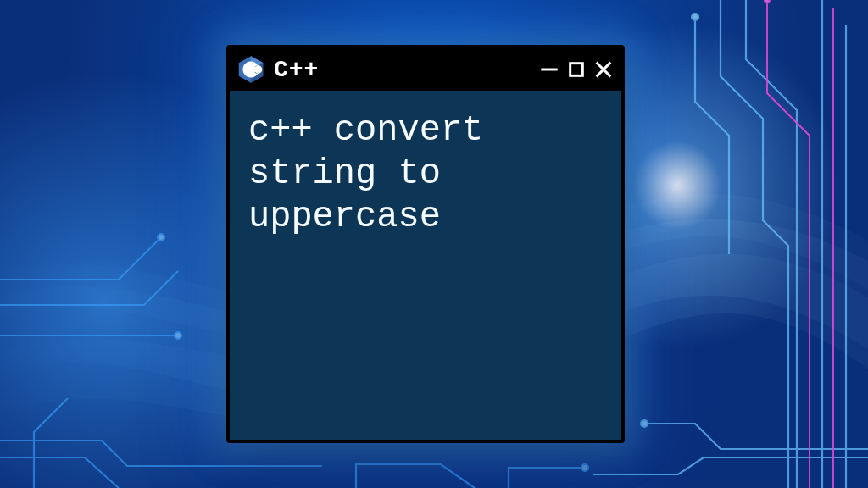 The width and height of the screenshot is (868, 488). Describe the element at coordinates (426, 175) in the screenshot. I see `terminal-text: c++ convert string to uppercase` at that location.